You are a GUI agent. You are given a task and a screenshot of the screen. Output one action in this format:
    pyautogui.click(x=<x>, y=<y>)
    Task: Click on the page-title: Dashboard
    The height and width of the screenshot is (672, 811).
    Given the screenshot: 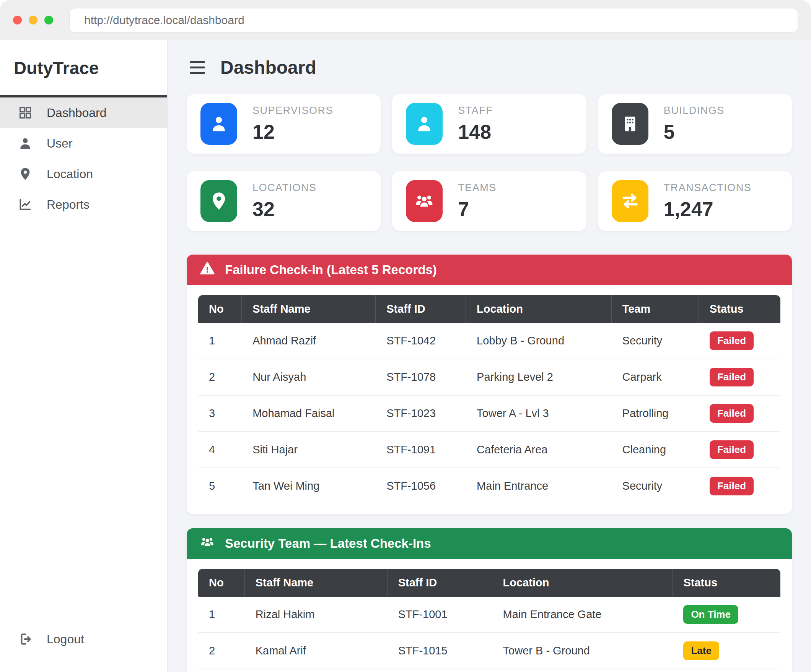 What is the action you would take?
    pyautogui.click(x=268, y=68)
    